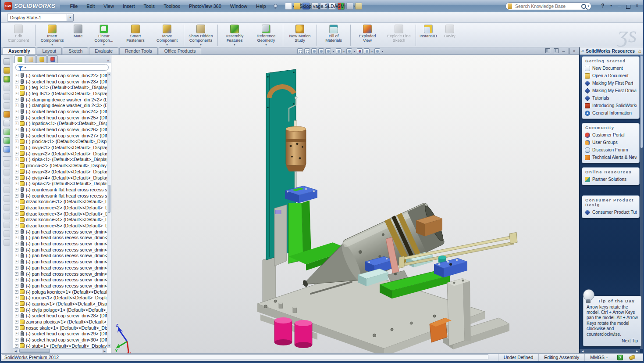  What do you see at coordinates (7, 132) in the screenshot?
I see `left-toolbar-reference-star-icon` at bounding box center [7, 132].